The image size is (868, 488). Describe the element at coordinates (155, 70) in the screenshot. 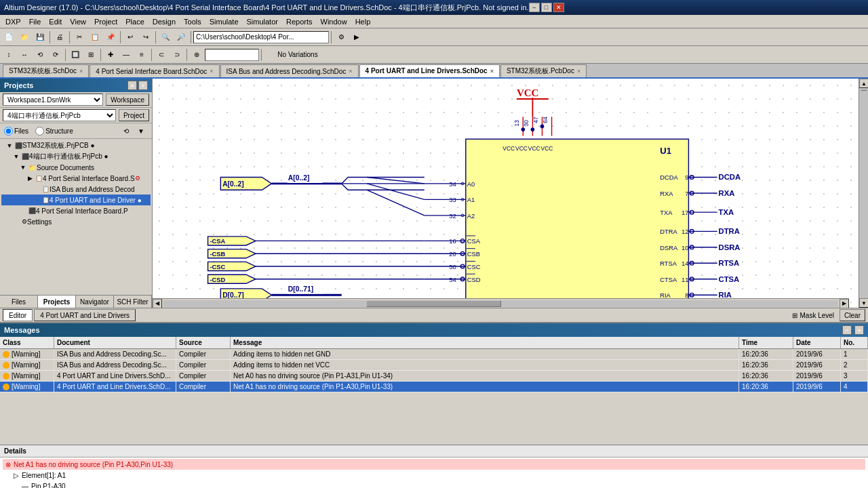

I see `tab-1: 4 Port Serial Interface Board.SchDoc×` at that location.